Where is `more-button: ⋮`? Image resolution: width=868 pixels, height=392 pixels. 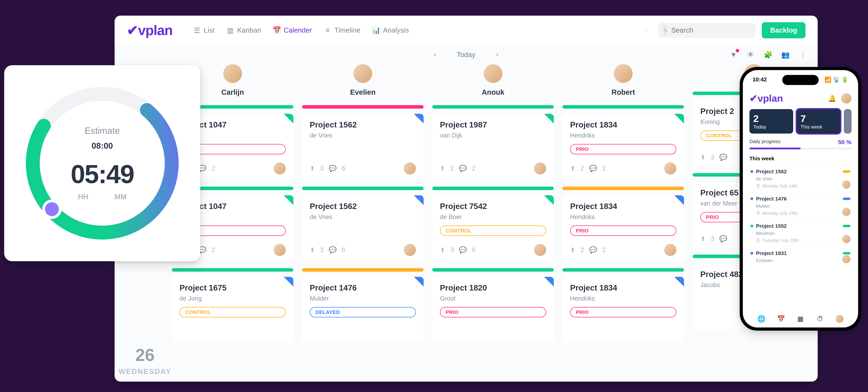 more-button: ⋮ is located at coordinates (803, 55).